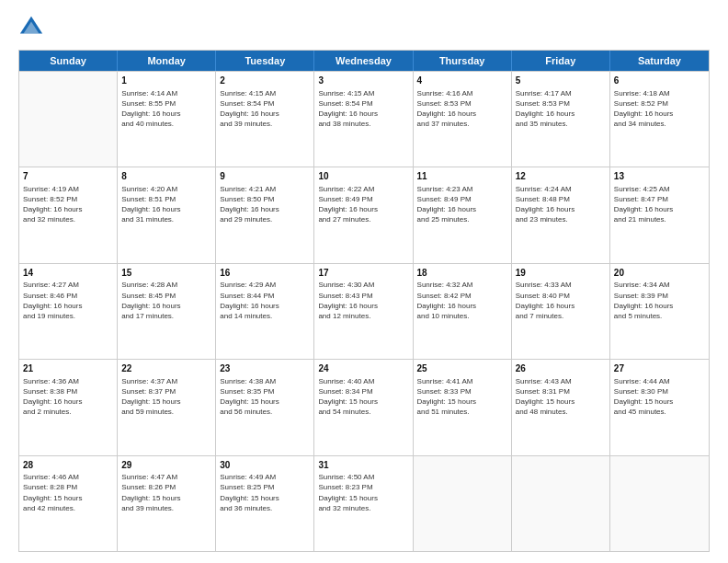  What do you see at coordinates (363, 493) in the screenshot?
I see `cell-info: Sunrise: 4:50 AM Sunset: 8:23 PM Dayligh…` at bounding box center [363, 493].